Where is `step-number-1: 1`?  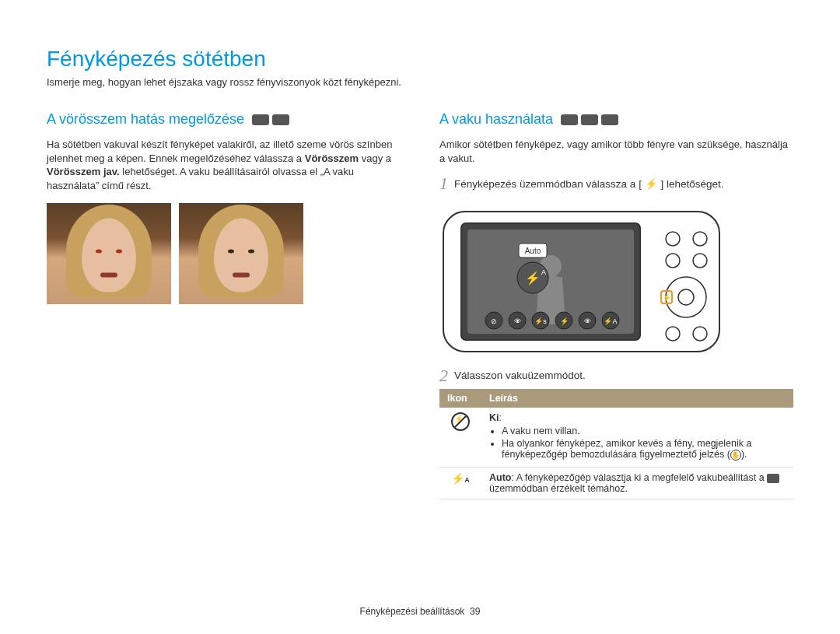 step-number-1: 1 is located at coordinates (443, 184).